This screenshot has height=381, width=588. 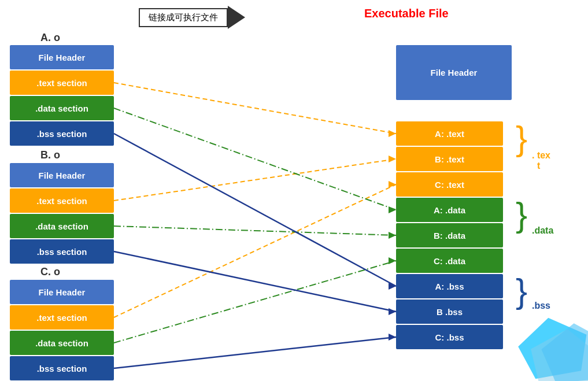 What do you see at coordinates (62, 292) in the screenshot?
I see `c-file-header: File Header` at bounding box center [62, 292].